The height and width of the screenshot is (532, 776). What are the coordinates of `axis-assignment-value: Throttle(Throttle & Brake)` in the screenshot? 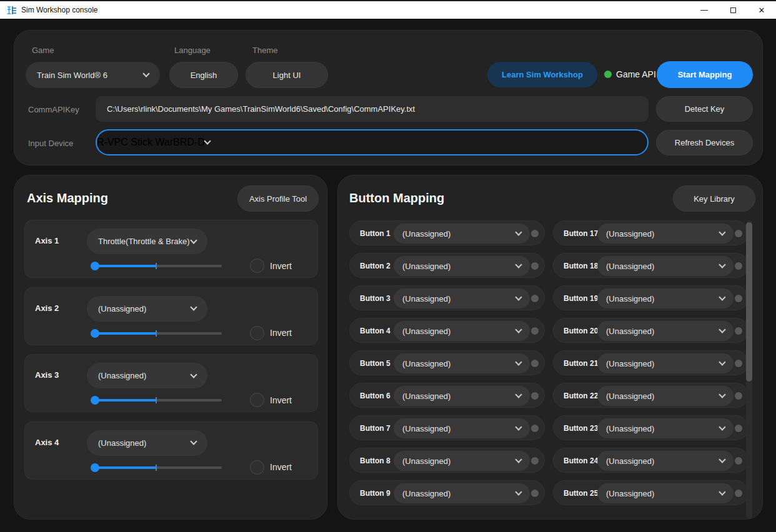 It's located at (139, 241).